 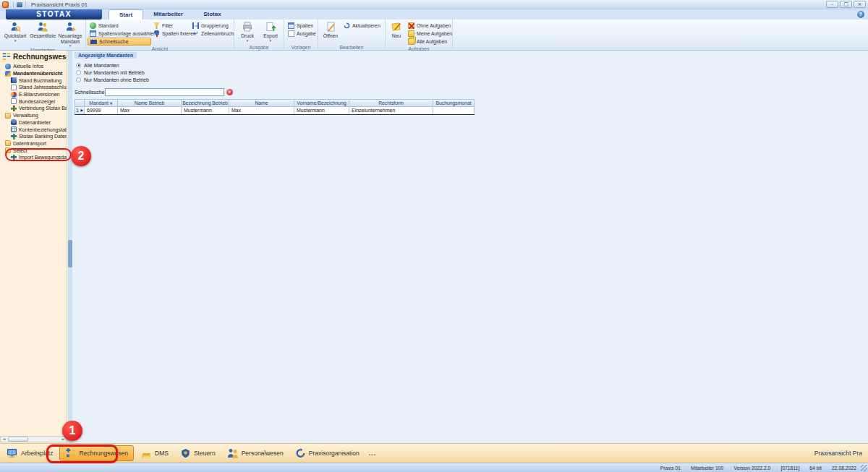 I want to click on ribbon: Quickstart ▾ Gesamtliste Neuanlage Man, so click(x=434, y=35).